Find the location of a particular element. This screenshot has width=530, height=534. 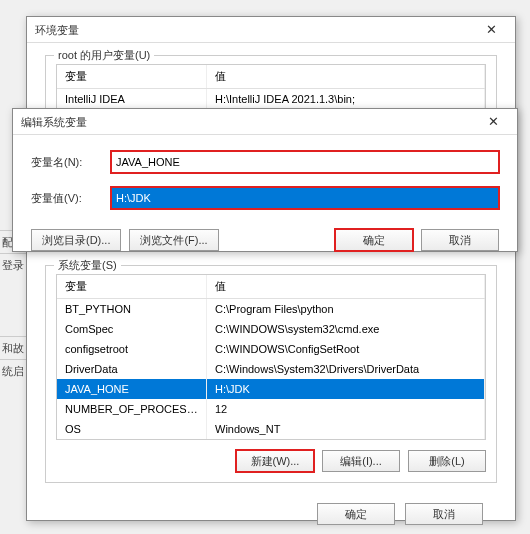

new-button: 新建(W)... is located at coordinates (275, 461).